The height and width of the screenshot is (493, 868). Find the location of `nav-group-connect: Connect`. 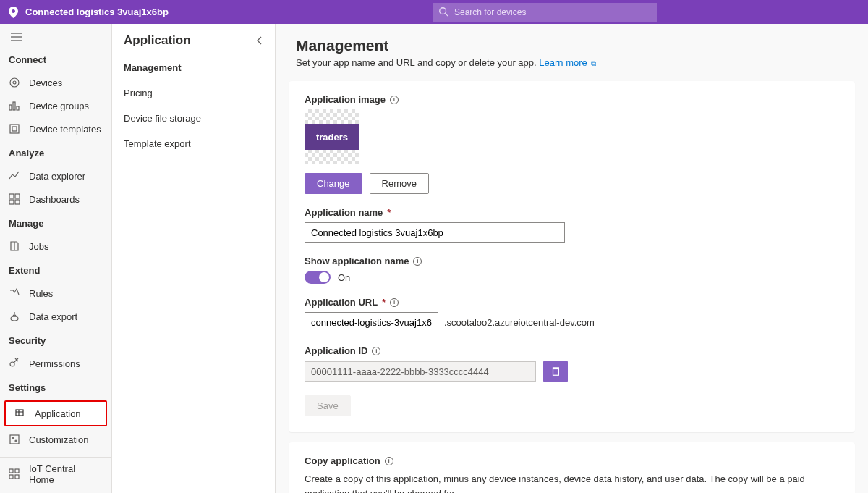

nav-group-connect: Connect is located at coordinates (56, 59).